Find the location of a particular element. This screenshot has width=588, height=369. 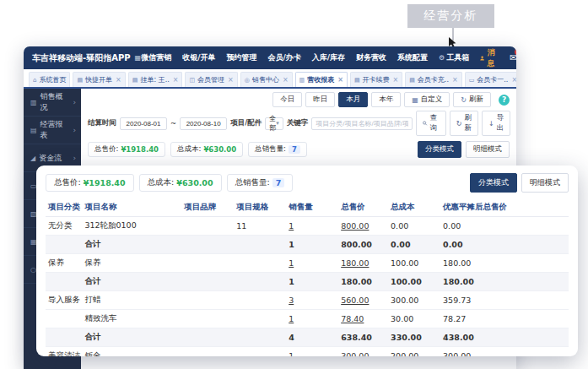

sidebar-item-1: ▤经营报表› is located at coordinates (52, 130).